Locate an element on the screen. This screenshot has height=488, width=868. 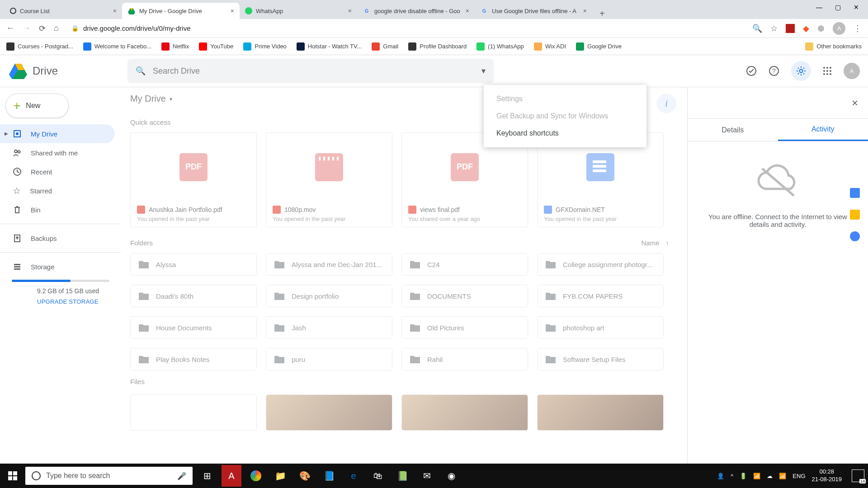
sort-control: Name ↑ is located at coordinates (655, 243).